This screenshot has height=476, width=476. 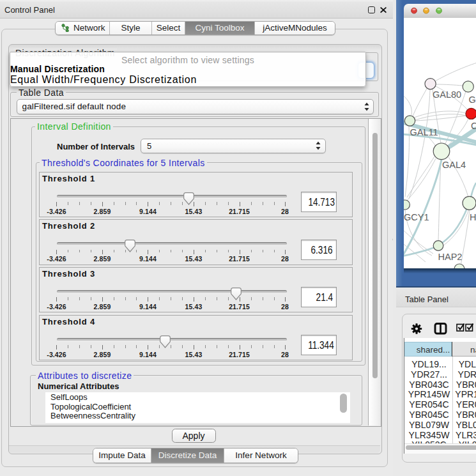 What do you see at coordinates (450, 257) in the screenshot?
I see `svg-text: HAP2` at bounding box center [450, 257].